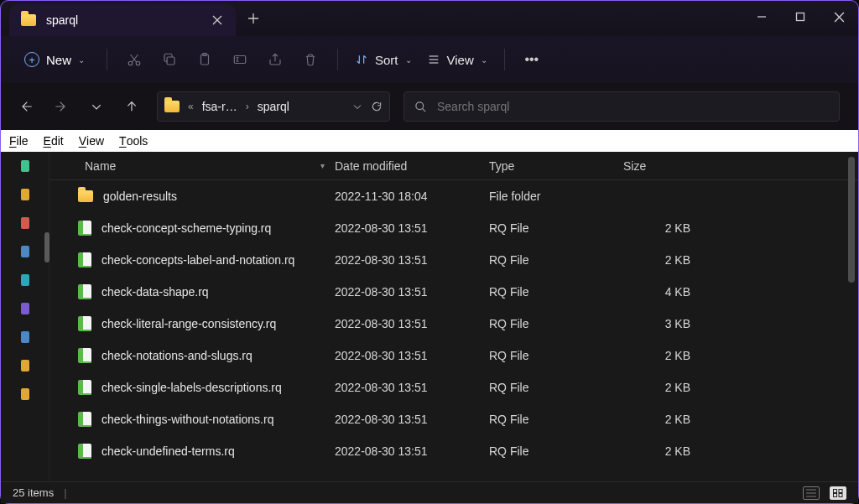 This screenshot has width=859, height=504. I want to click on nav-row: « fsa-r… › sparql, so click(430, 107).